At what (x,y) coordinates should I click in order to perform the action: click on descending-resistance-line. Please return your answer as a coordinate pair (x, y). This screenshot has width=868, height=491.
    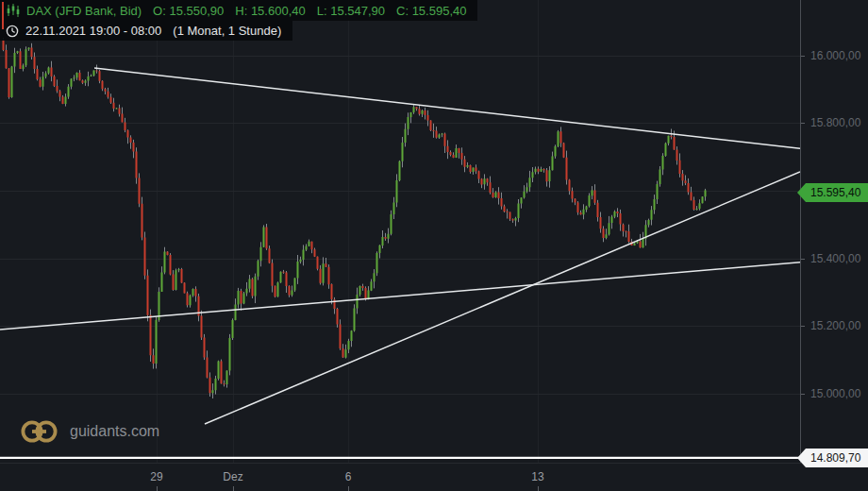
    Looking at the image, I should click on (447, 108).